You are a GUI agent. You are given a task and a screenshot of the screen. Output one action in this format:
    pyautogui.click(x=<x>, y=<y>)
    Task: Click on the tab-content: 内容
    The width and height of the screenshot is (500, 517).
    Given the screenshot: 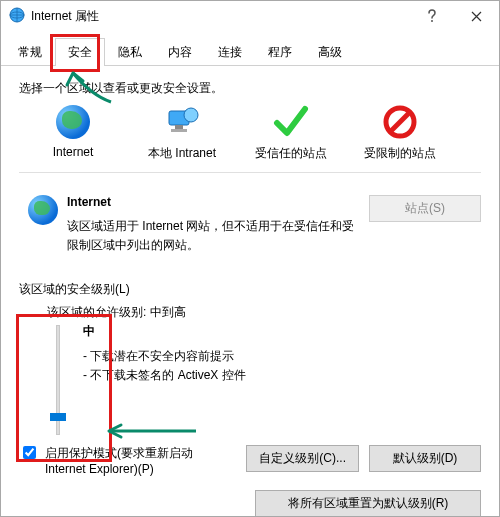 What is the action you would take?
    pyautogui.click(x=180, y=52)
    